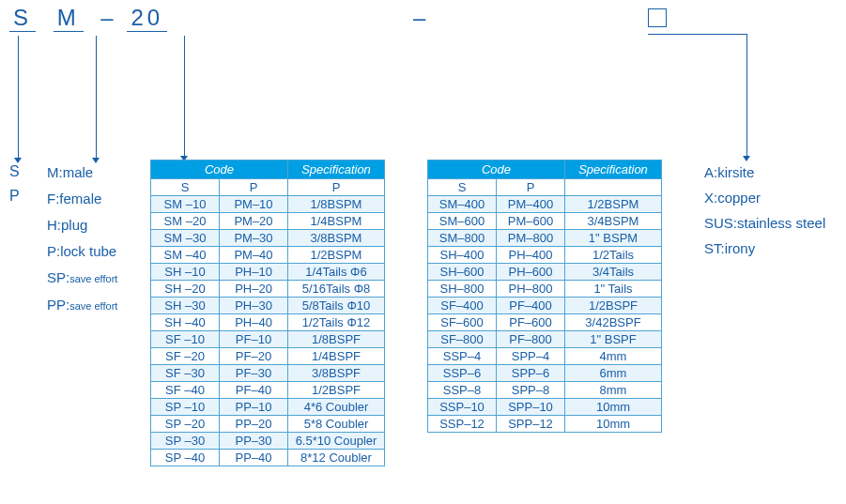 Image resolution: width=846 pixels, height=504 pixels. Describe the element at coordinates (545, 272) in the screenshot. I see `table-row: SH–600PH–6003/4Tails` at that location.